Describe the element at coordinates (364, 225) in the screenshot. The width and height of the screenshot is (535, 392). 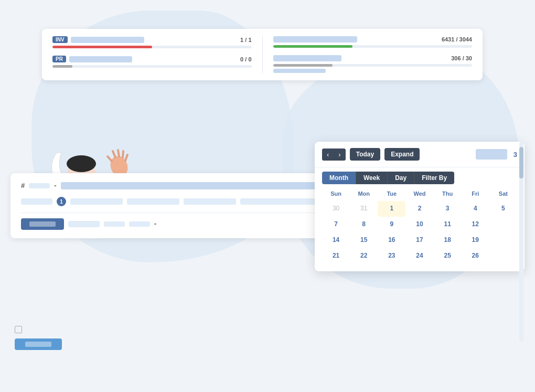
I see `cal-cell: 8` at that location.